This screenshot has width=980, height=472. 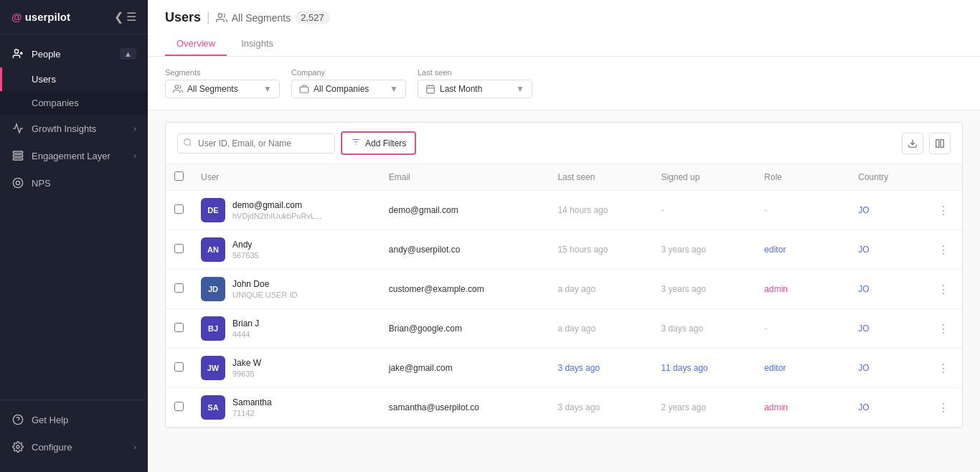 I want to click on tab-overview: Overview, so click(x=196, y=44).